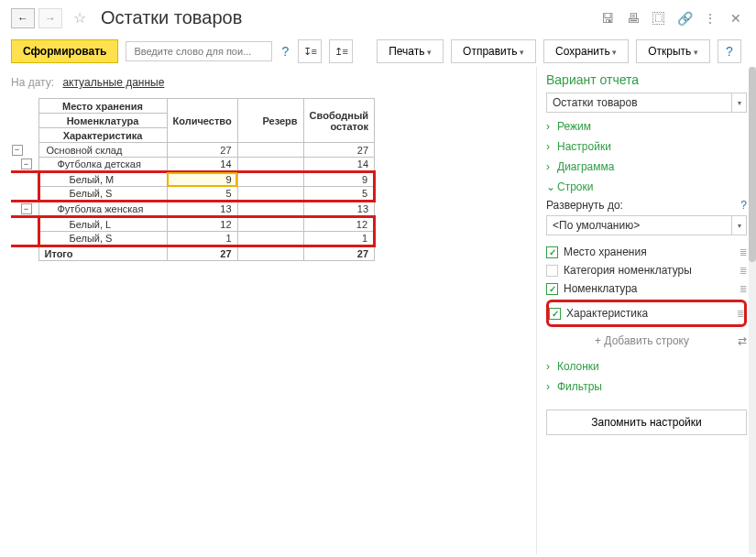 This screenshot has height=557, width=756. What do you see at coordinates (50, 18) in the screenshot?
I see `forward-button: →` at bounding box center [50, 18].